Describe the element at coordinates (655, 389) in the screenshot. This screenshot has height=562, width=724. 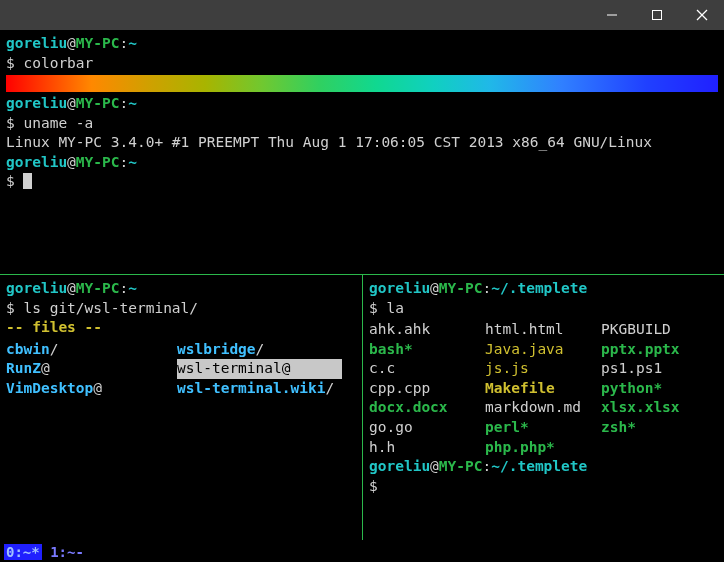
I see `list-item: python*` at that location.